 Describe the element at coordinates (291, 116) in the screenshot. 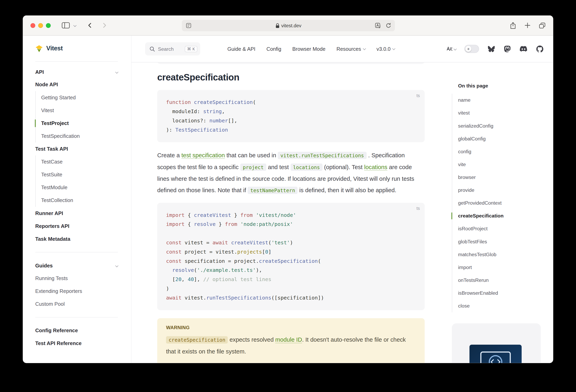

I see `signature-code-block: ts function createSpecification( moduleI…` at that location.